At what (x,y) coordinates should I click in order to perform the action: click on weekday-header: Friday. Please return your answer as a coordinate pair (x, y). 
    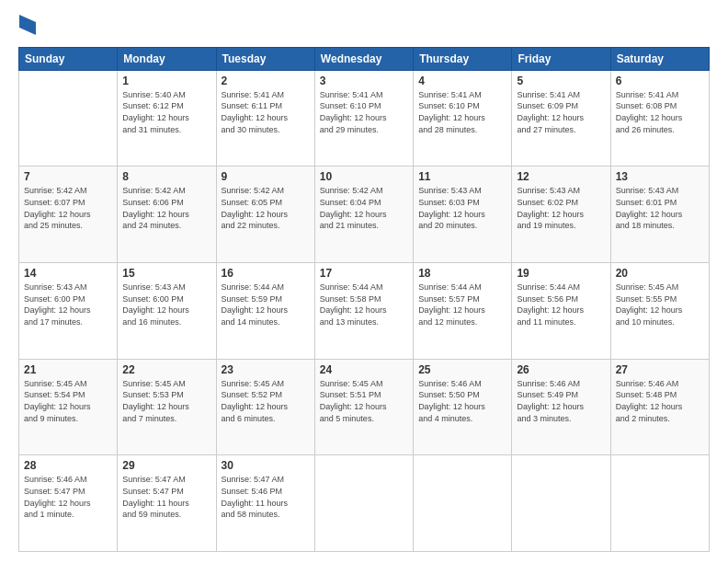
    Looking at the image, I should click on (561, 59).